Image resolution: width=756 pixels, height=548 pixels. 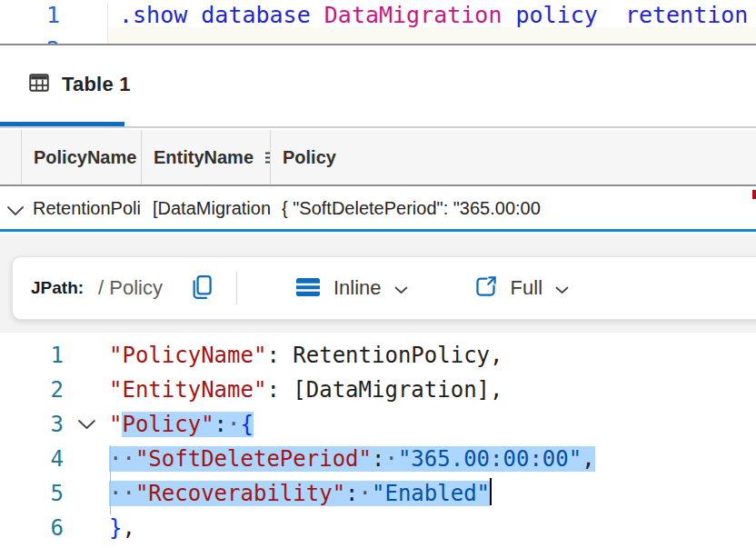 What do you see at coordinates (202, 289) in the screenshot?
I see `copy-jpath-button` at bounding box center [202, 289].